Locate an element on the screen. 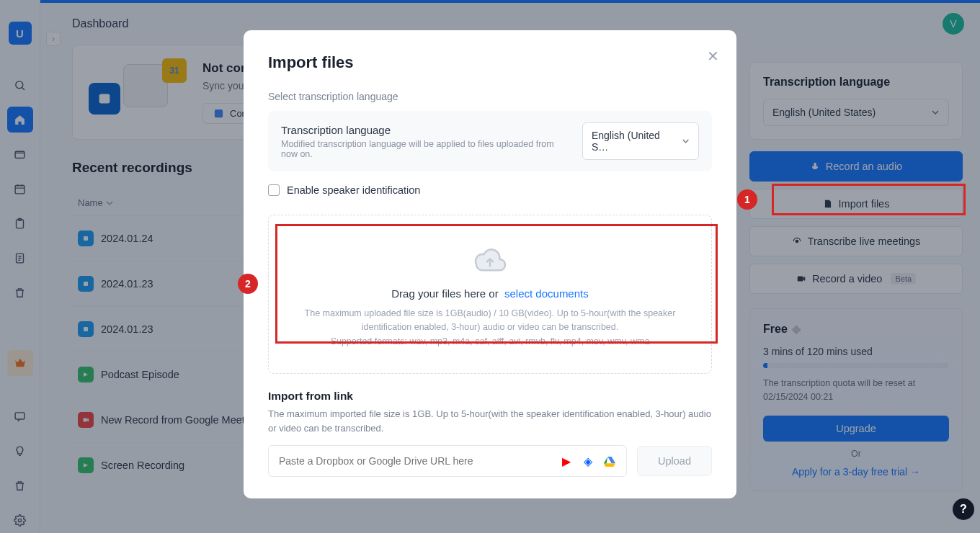 The height and width of the screenshot is (533, 980). lang-sublabel: Modified transcription language will be … is located at coordinates (426, 149).